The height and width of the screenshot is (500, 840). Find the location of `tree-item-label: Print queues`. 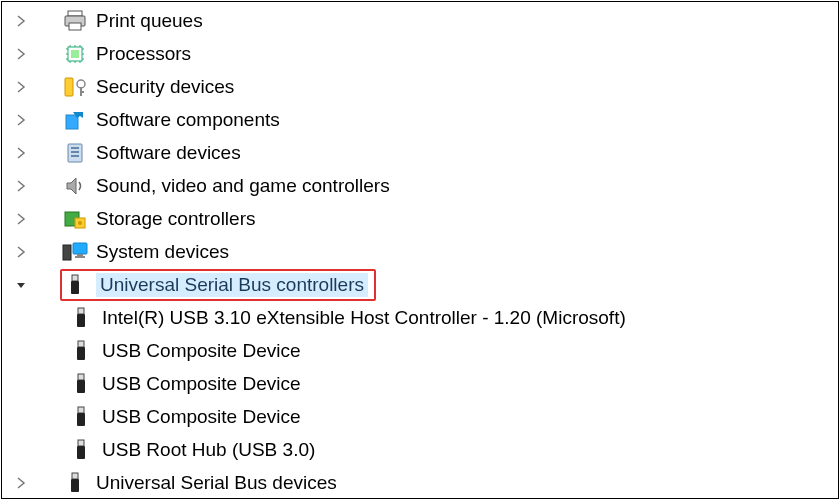

tree-item-label: Print queues is located at coordinates (150, 21).